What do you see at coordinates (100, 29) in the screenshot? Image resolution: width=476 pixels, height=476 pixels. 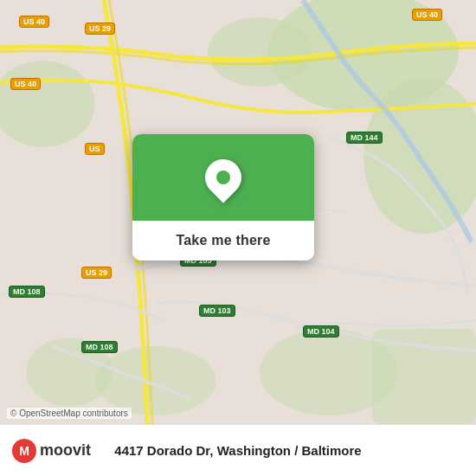 I see `road-label-us29-top: US 29` at bounding box center [100, 29].